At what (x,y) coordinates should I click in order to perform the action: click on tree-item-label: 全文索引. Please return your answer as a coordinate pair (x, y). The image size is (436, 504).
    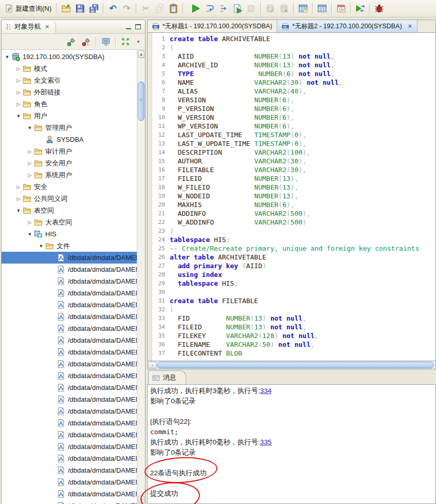
    Looking at the image, I should click on (47, 81).